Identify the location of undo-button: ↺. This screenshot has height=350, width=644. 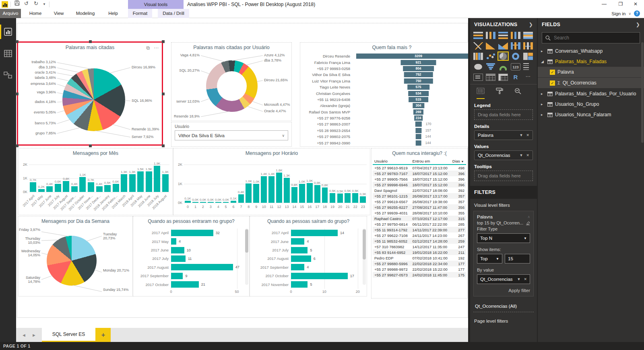
(27, 3).